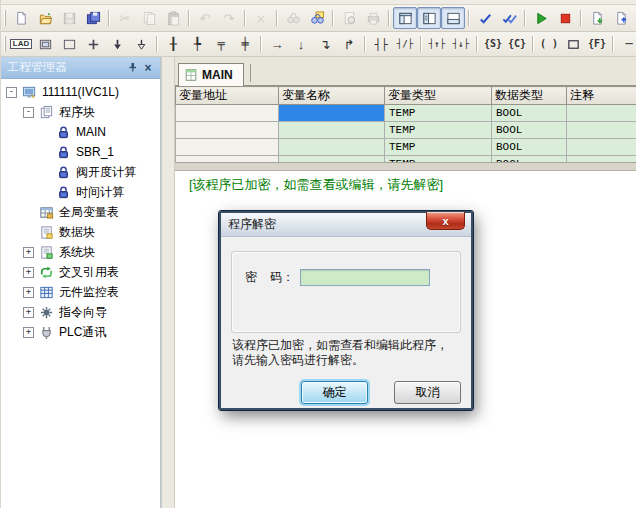 Image resolution: width=636 pixels, height=508 pixels. I want to click on line-turn-down-button: ↴, so click(325, 44).